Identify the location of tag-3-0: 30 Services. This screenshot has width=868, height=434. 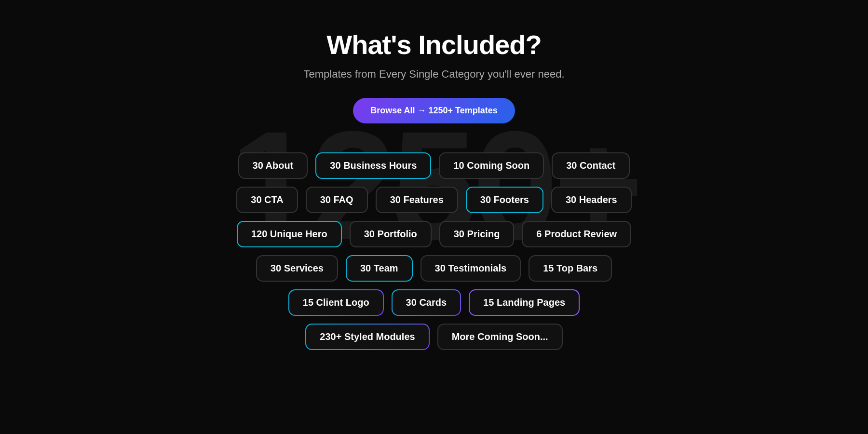
(297, 268).